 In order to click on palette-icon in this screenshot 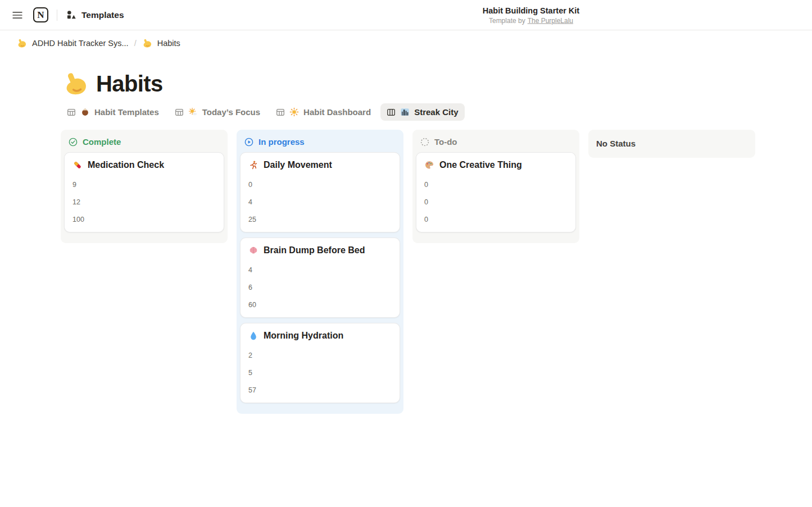, I will do `click(429, 165)`.